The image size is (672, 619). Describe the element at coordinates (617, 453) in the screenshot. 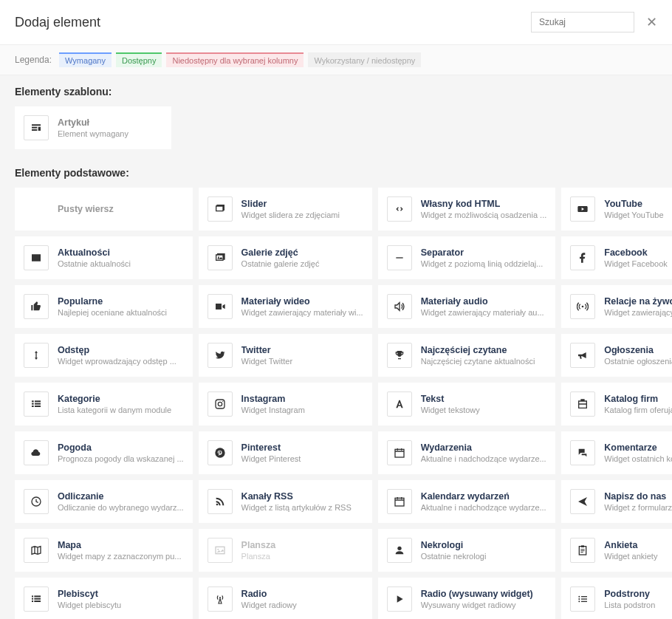

I see `card-komentarze: KomentarzeWidget ostatnich komentarzy w …` at that location.